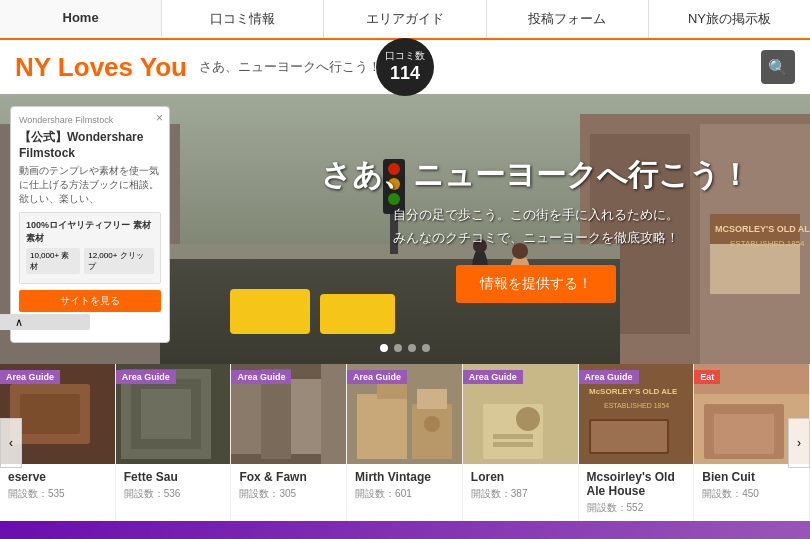  What do you see at coordinates (520, 477) in the screenshot?
I see `card-name: Loren` at bounding box center [520, 477].